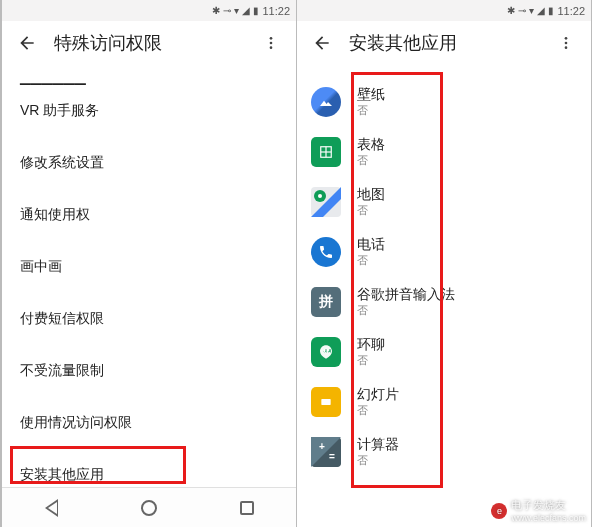 The height and width of the screenshot is (527, 592). I want to click on sheets-icon, so click(326, 152).